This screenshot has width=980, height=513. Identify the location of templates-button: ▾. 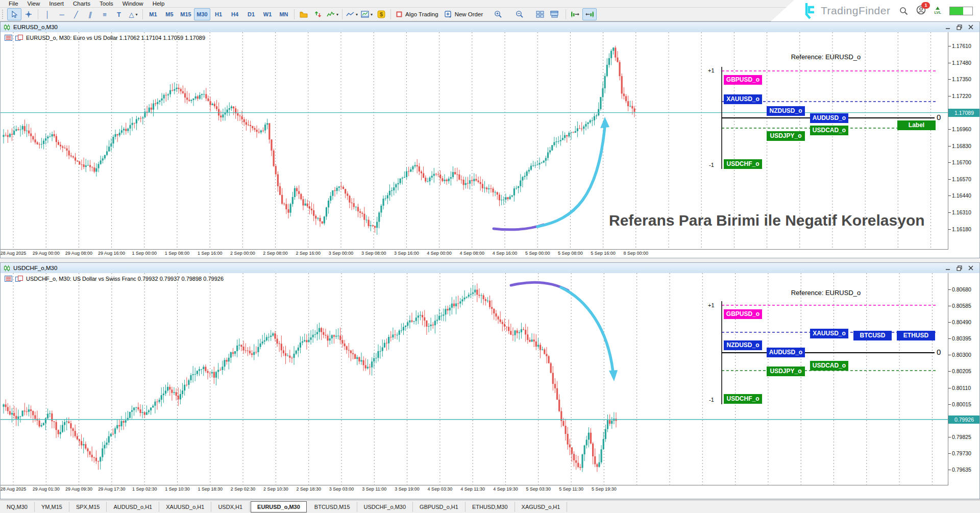
(366, 14).